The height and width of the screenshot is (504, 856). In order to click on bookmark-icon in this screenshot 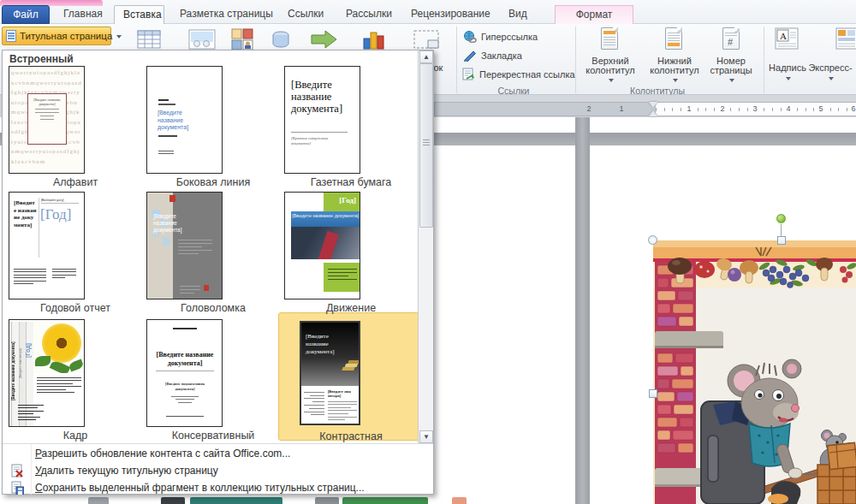, I will do `click(470, 56)`.